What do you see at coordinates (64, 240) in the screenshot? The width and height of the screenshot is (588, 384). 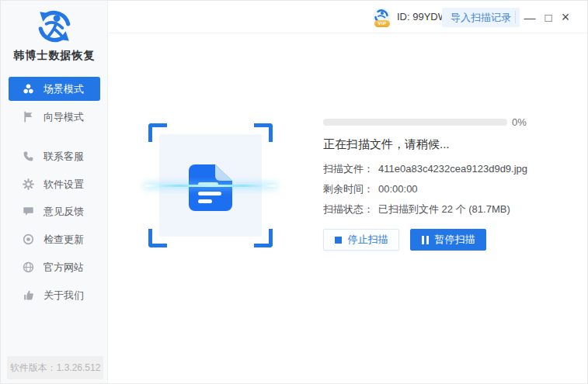 I see `sidebar-item-label: 检查更新` at bounding box center [64, 240].